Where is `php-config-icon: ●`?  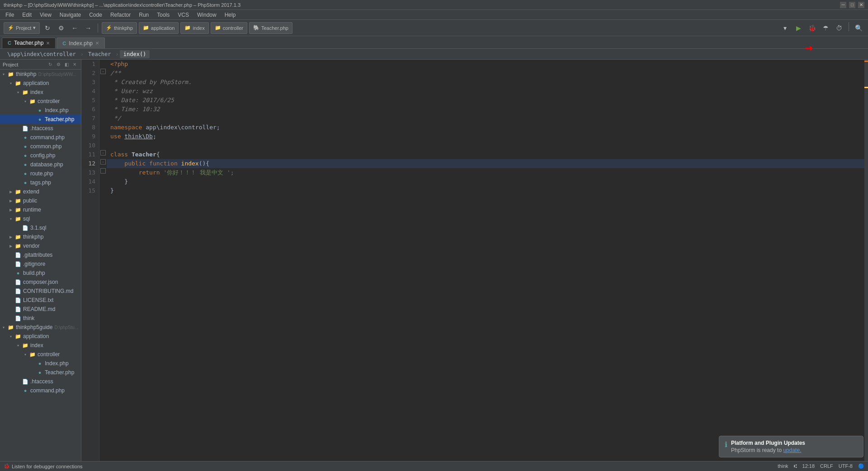
php-config-icon: ● is located at coordinates (25, 155).